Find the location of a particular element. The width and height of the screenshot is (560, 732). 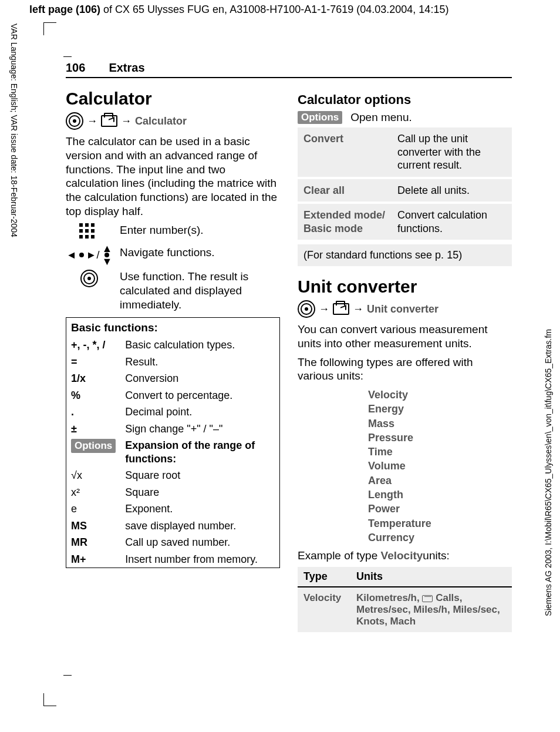

envelope-icon is located at coordinates (427, 599).